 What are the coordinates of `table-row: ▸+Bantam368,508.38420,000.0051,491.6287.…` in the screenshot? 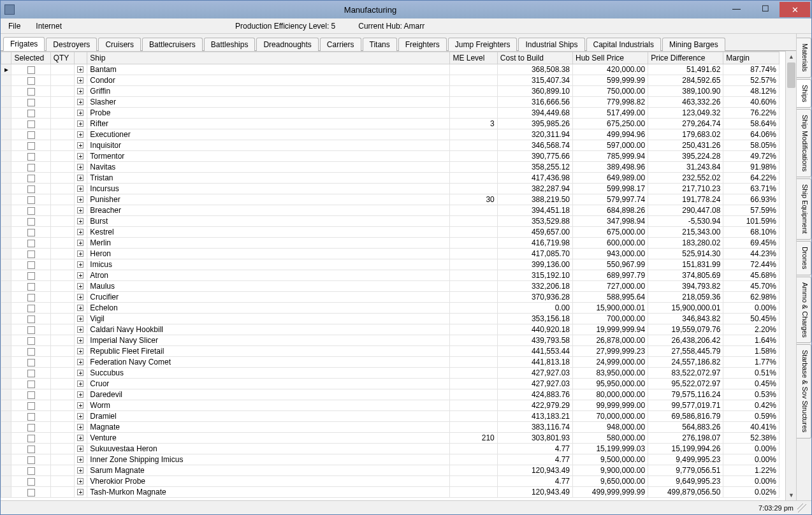 It's located at (390, 70).